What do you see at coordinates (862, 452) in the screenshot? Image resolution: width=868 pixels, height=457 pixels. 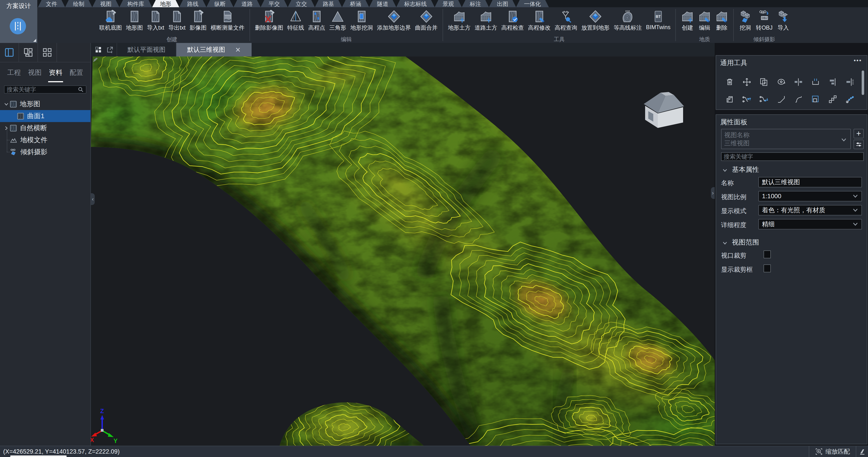 I see `eraser-icon` at bounding box center [862, 452].